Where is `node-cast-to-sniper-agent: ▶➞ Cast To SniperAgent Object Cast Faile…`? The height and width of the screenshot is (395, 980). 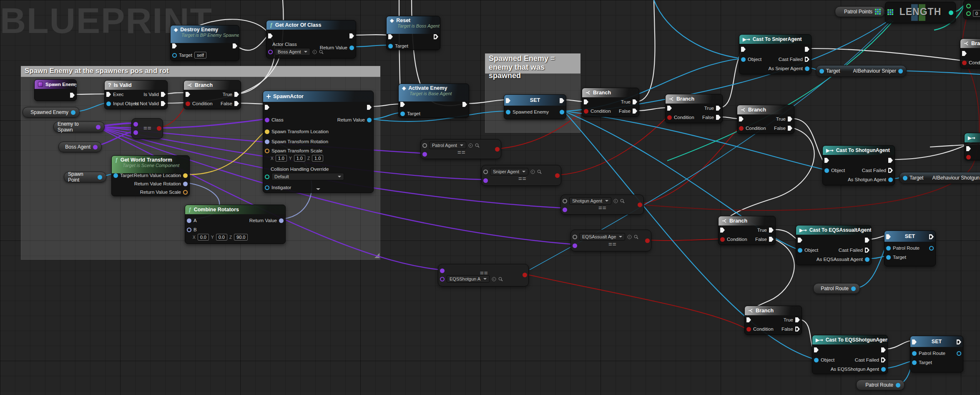 node-cast-to-sniper-agent: ▶➞ Cast To SniperAgent Object Cast Faile… is located at coordinates (775, 54).